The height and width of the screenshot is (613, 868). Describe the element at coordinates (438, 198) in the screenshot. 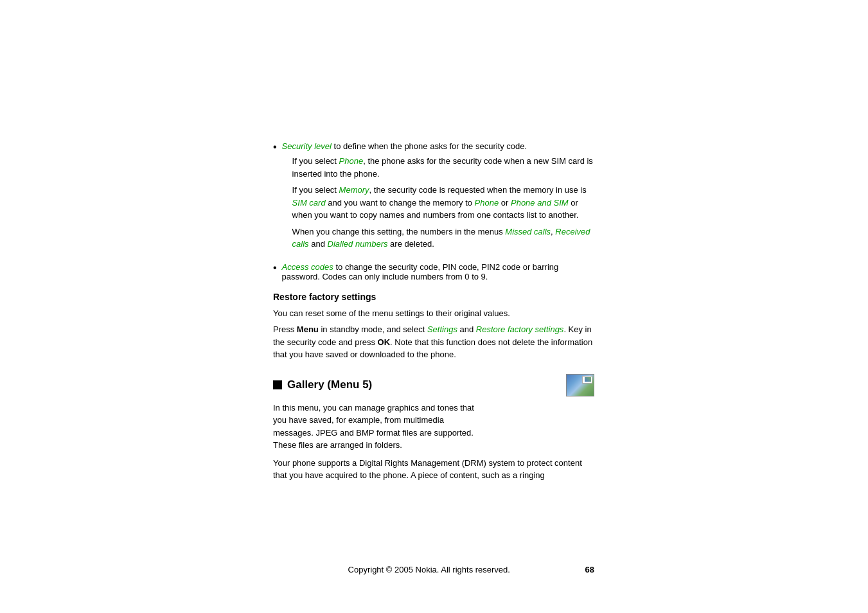

I see `bullet-content-1: Security level to define when the phone …` at that location.